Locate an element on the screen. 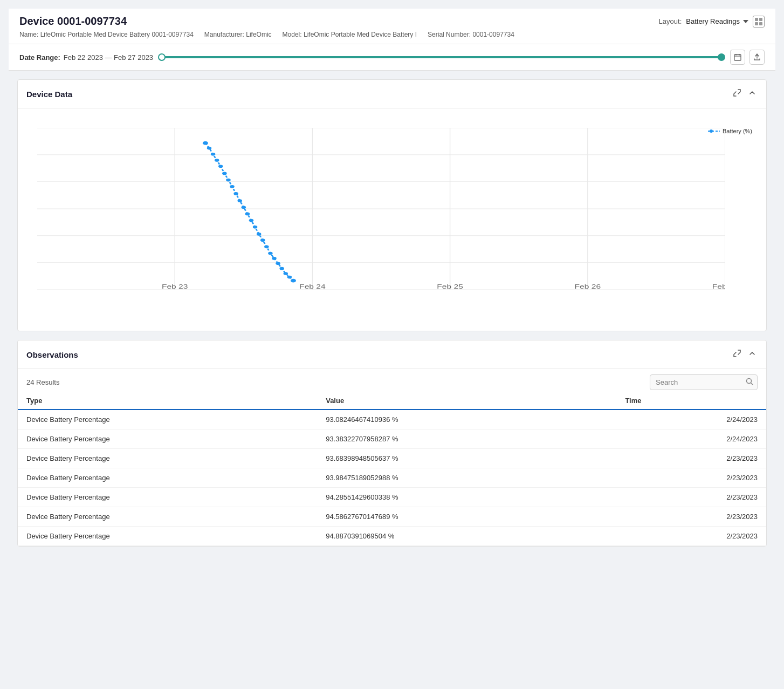  obs-toolbar: 24 Results is located at coordinates (392, 381).